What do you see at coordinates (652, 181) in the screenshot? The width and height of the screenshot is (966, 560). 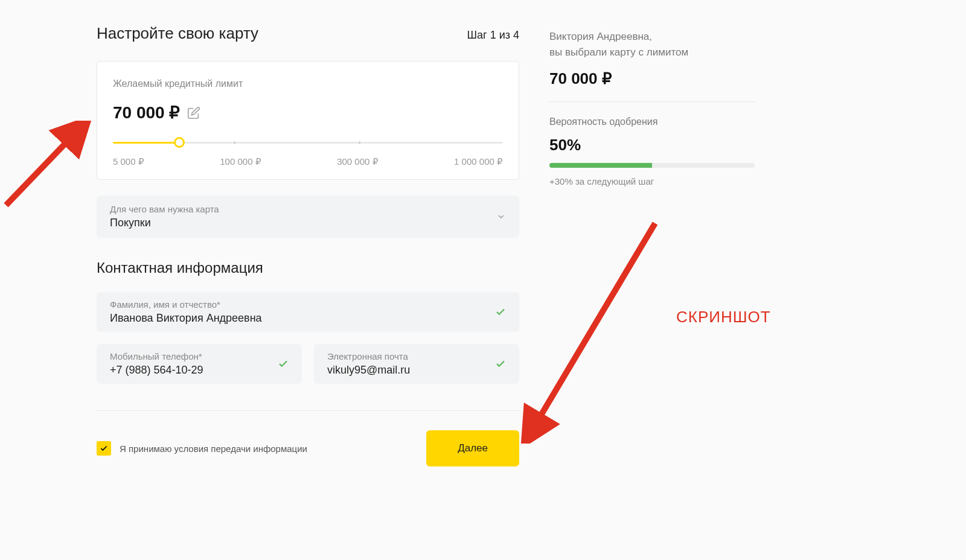 I see `approval-bonus: +30% за следующий шаг` at bounding box center [652, 181].